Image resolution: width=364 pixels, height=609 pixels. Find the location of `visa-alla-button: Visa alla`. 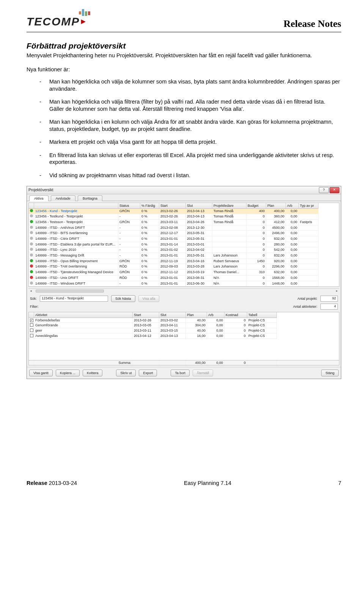

visa-alla-button: Visa alla is located at coordinates (149, 299).